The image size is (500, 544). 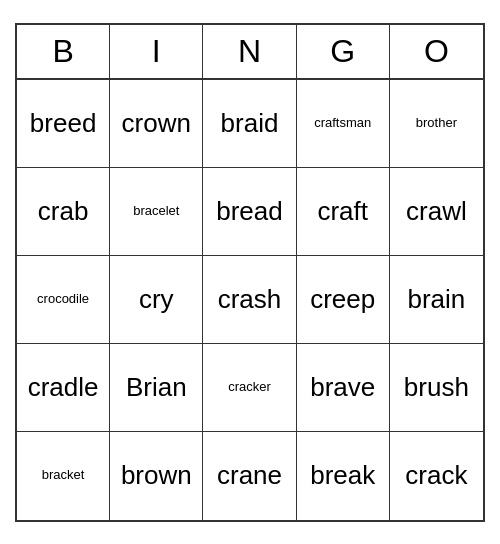 What do you see at coordinates (64, 52) in the screenshot?
I see `header-letter: B` at bounding box center [64, 52].